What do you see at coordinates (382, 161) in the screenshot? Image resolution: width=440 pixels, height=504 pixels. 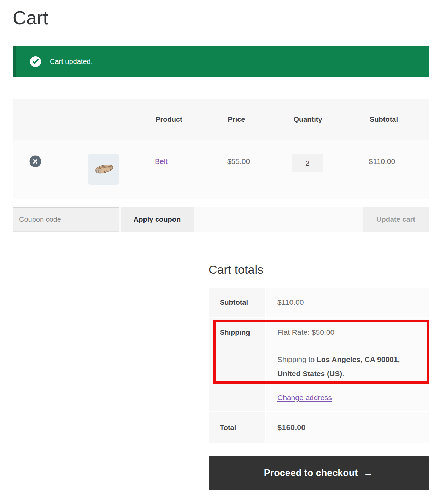 I see `item-subtotal: $110.00` at bounding box center [382, 161].